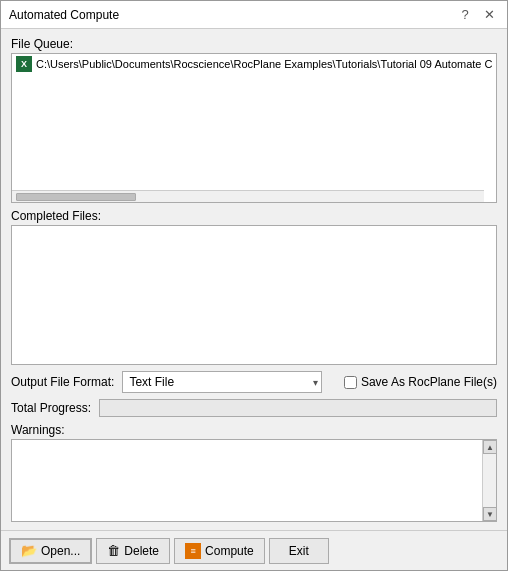 The width and height of the screenshot is (508, 571). Describe the element at coordinates (254, 44) in the screenshot. I see `file-queue-label: File Queue:` at that location.